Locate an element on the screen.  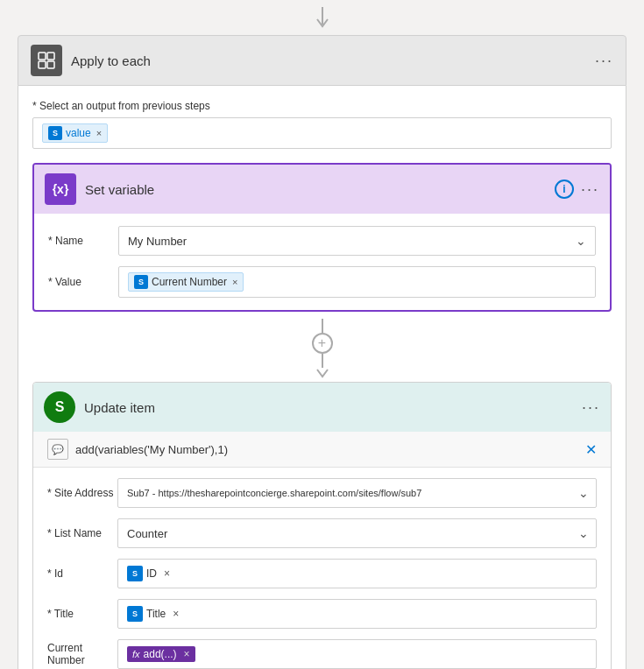
value-input: S Current Number × is located at coordinates (357, 282).